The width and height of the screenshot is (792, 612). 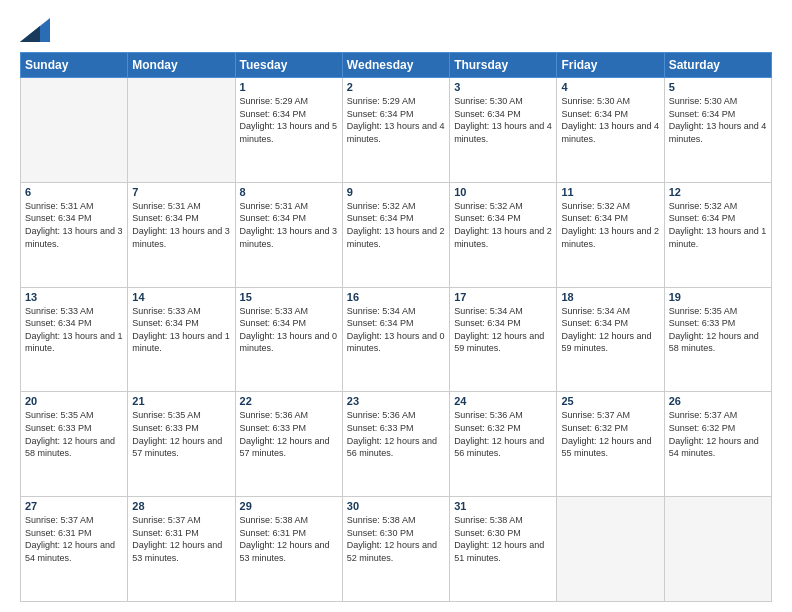 What do you see at coordinates (288, 550) in the screenshot?
I see `calendar-cell: 29Sunrise: 5:38 AM Sunset: 6:31 PM Dayli…` at bounding box center [288, 550].